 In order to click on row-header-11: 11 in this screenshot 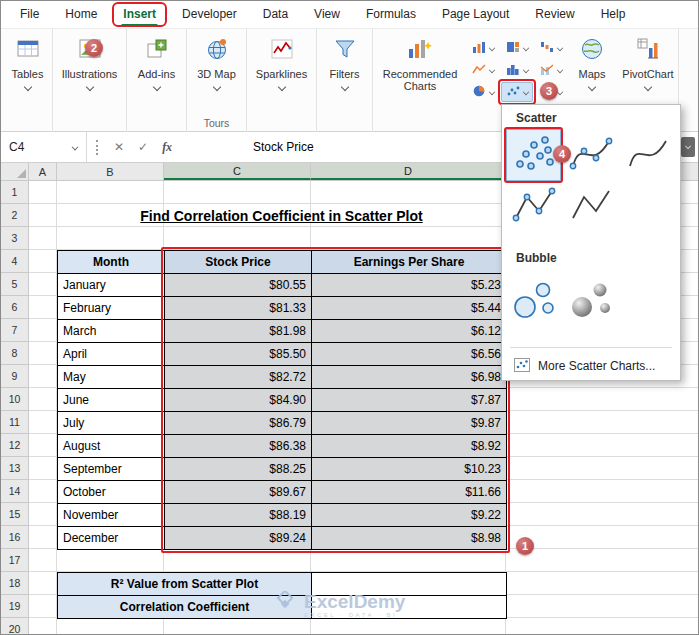, I will do `click(14, 422)`.